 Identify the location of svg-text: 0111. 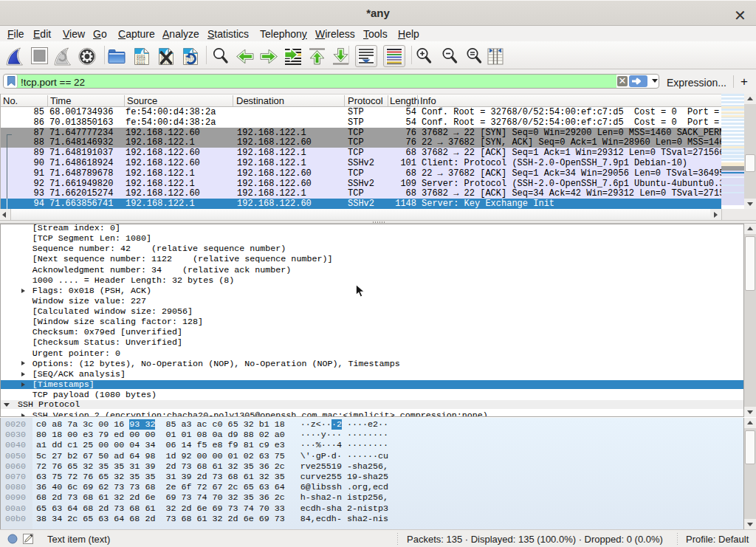
(141, 63).